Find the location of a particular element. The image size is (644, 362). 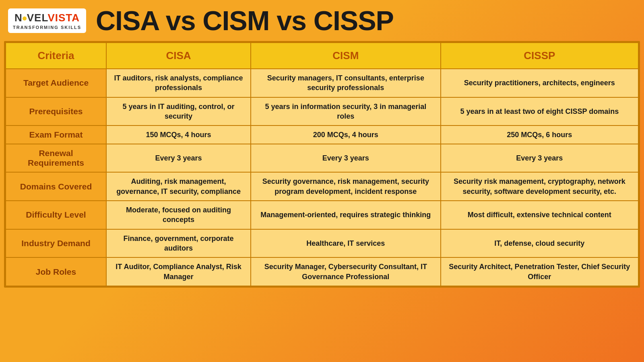

cell-cism-3: Every 3 years is located at coordinates (346, 158).